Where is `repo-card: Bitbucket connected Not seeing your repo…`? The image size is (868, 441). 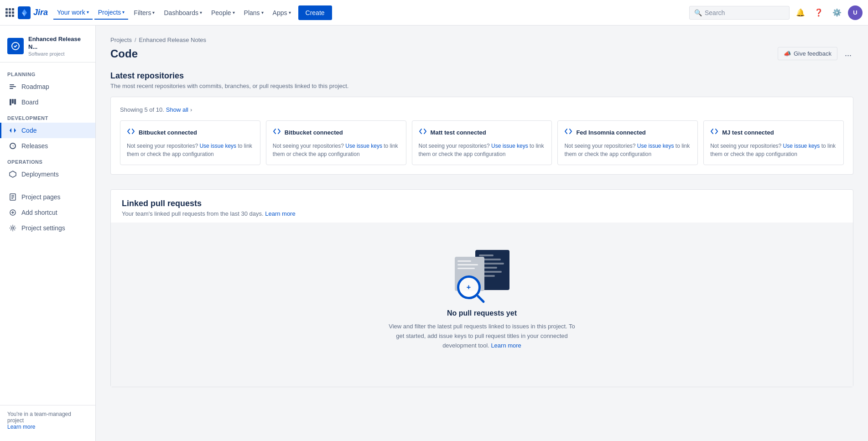
repo-card: Bitbucket connected Not seeing your repo… is located at coordinates (190, 143).